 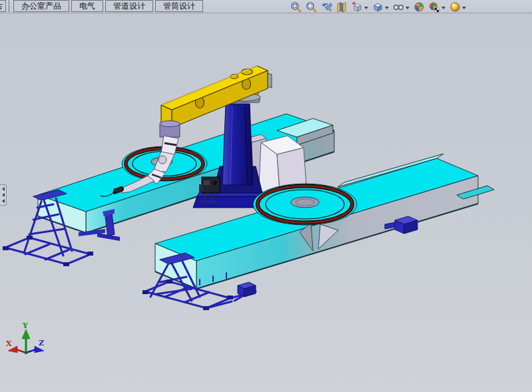 I want to click on triad-y-label: Y, so click(x=25, y=326).